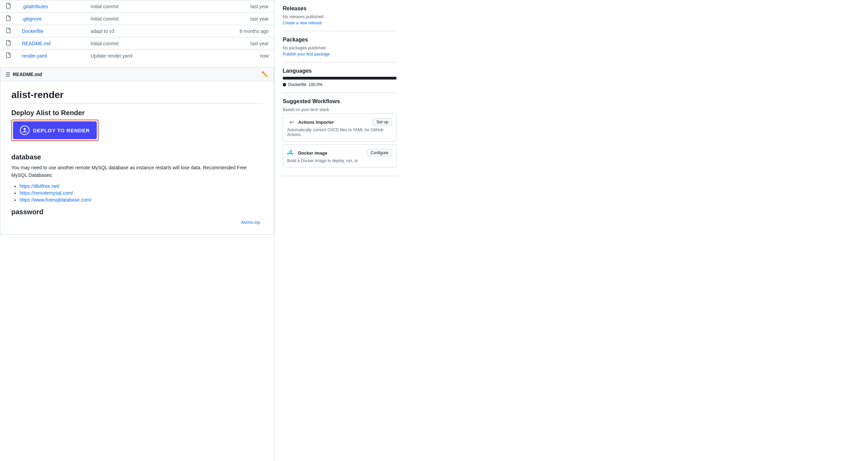 Image resolution: width=868 pixels, height=461 pixels. Describe the element at coordinates (137, 31) in the screenshot. I see `table-row: Dockerfile adapt to v3 8 months ago` at that location.